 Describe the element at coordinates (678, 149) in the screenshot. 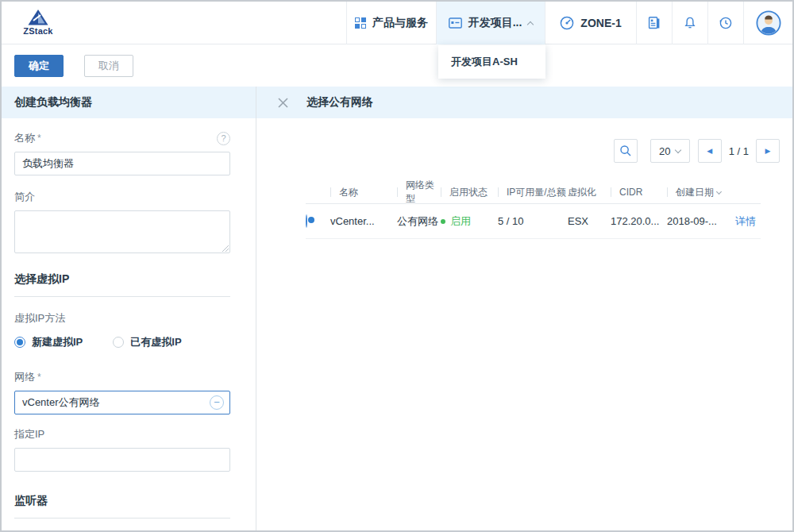

I see `chevron-down-icon` at that location.